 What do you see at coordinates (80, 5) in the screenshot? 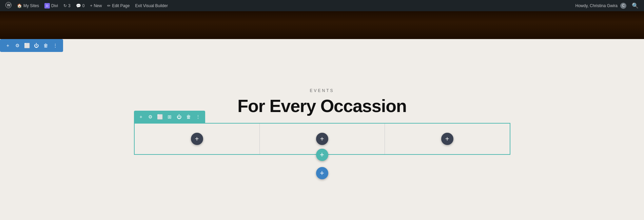
I see `comments-menu: 💬 0` at bounding box center [80, 5].